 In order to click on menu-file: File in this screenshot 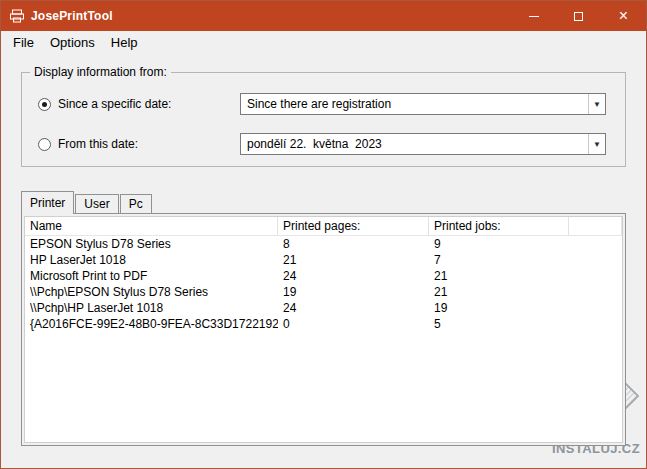, I will do `click(24, 42)`.